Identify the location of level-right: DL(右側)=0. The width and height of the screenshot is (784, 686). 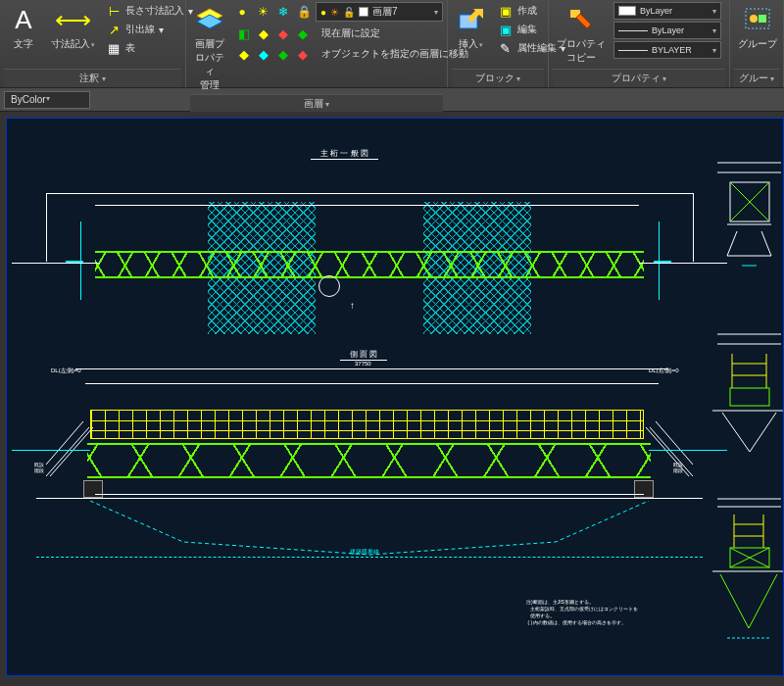
(664, 370).